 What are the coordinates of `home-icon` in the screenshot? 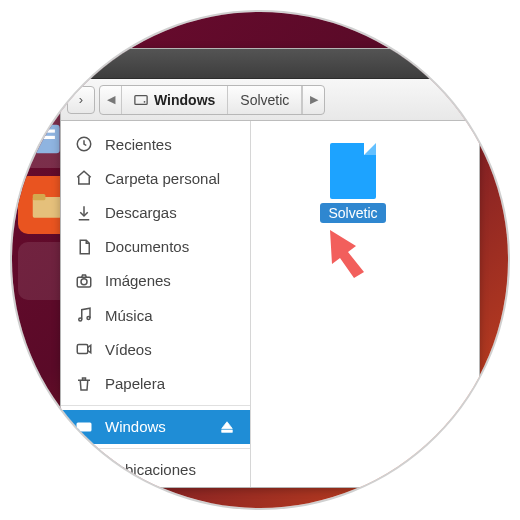 It's located at (84, 178).